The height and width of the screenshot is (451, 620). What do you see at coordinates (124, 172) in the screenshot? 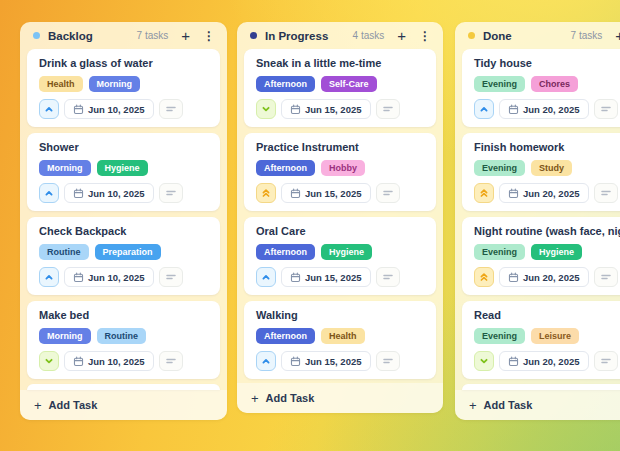
I see `task-card: Shower Morning Hygiene Jun 10, 2025` at bounding box center [124, 172].